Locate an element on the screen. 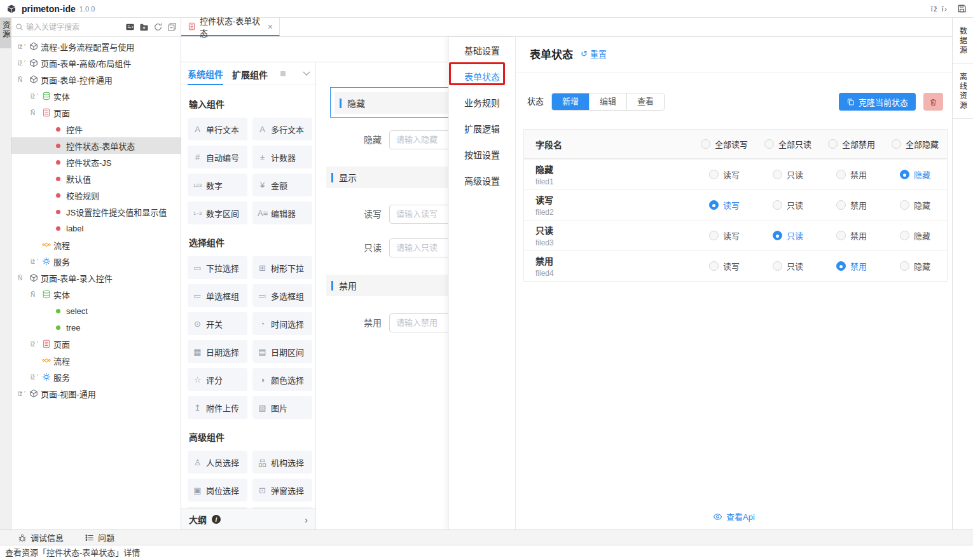 This screenshot has height=560, width=973. settings-nav-item-业务规则: 业务规则 is located at coordinates (482, 102).